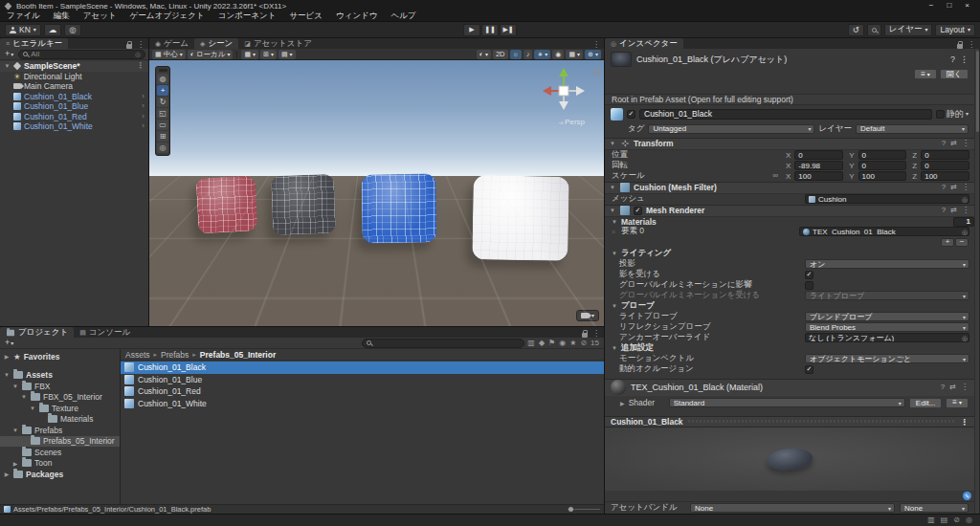  Describe the element at coordinates (174, 355) in the screenshot. I see `breadcrumb-prefabs: Prefabs` at that location.